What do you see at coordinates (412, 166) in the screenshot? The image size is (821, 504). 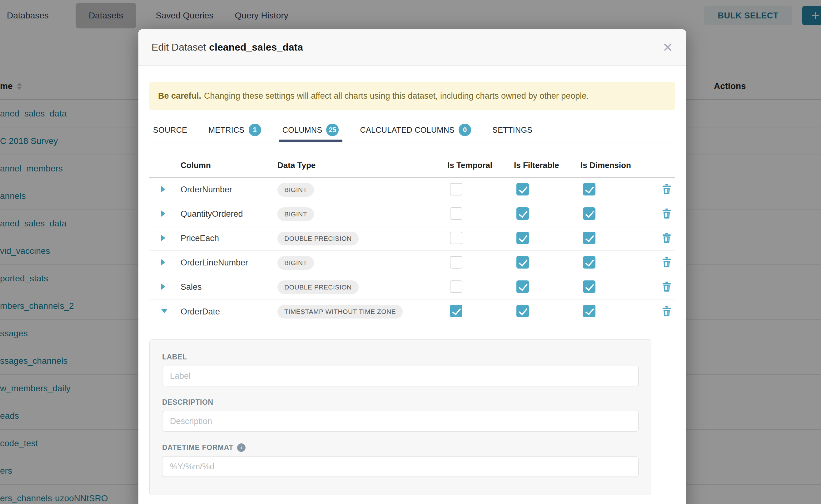 I see `columns-table-header: Column Data Type Is Temporal Is Filterab…` at bounding box center [412, 166].